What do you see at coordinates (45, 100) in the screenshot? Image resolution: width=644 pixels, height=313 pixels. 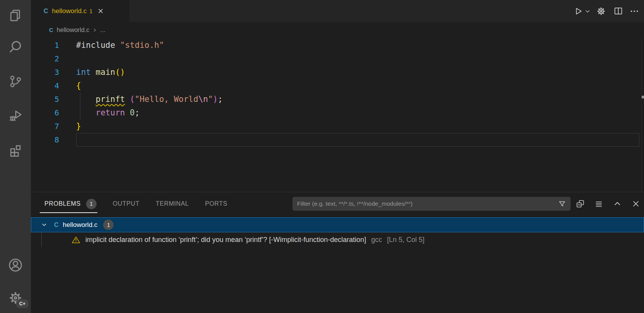 I see `line-number: 5` at bounding box center [45, 100].